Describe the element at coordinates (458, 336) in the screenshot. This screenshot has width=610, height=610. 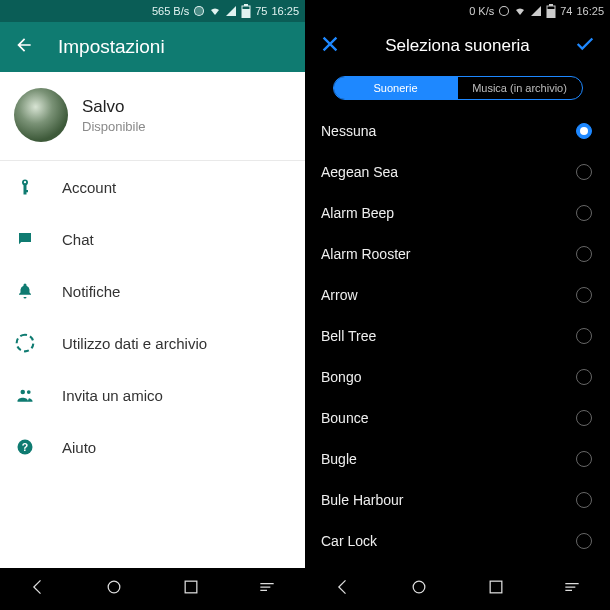
I see `ringtone-item: Bell Tree` at that location.